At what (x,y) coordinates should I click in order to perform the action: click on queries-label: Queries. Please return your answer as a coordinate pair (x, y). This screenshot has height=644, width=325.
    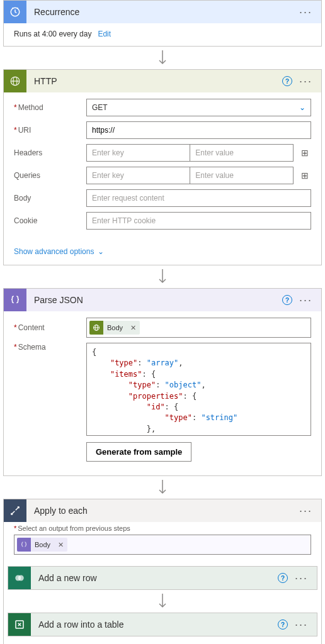
    Looking at the image, I should click on (50, 175).